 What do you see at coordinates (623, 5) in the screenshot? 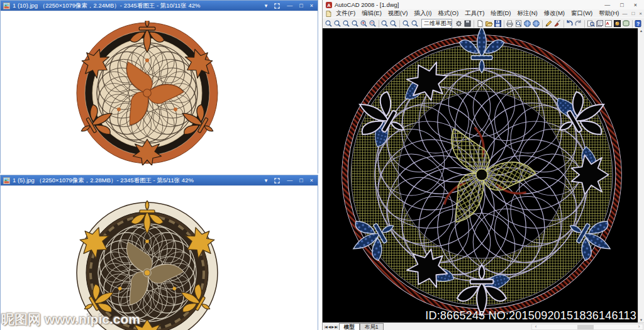
I see `autocad-window-controls: —□×` at bounding box center [623, 5].